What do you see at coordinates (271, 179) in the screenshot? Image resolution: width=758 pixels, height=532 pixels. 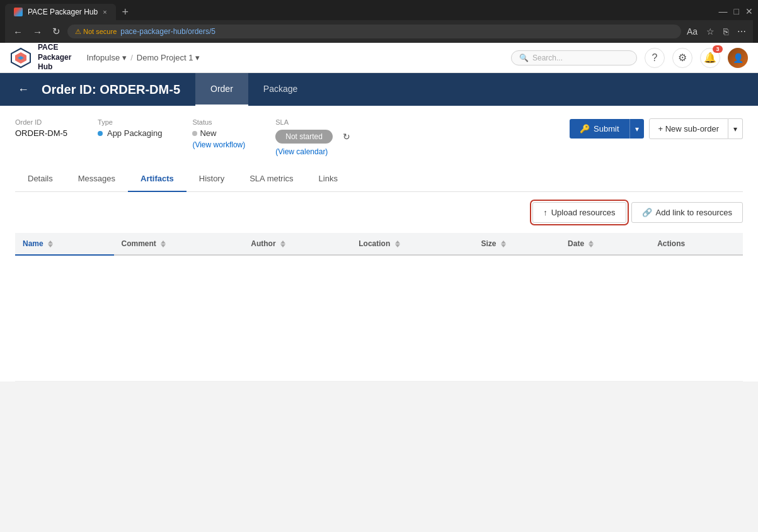 I see `tab-sla-metrics: SLA metrics` at bounding box center [271, 179].